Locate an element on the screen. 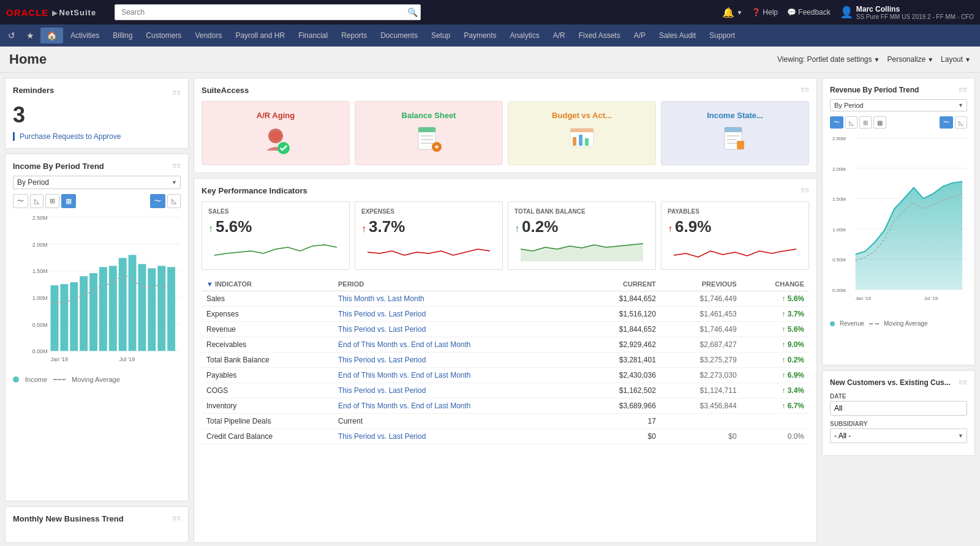 The height and width of the screenshot is (546, 980). revenue-period-select: By Period is located at coordinates (899, 105).